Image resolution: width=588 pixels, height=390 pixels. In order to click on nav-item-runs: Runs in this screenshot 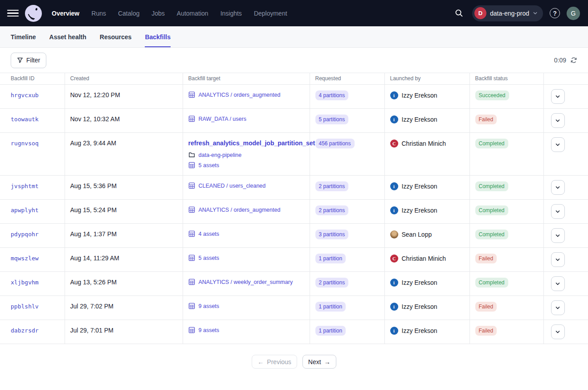, I will do `click(99, 13)`.